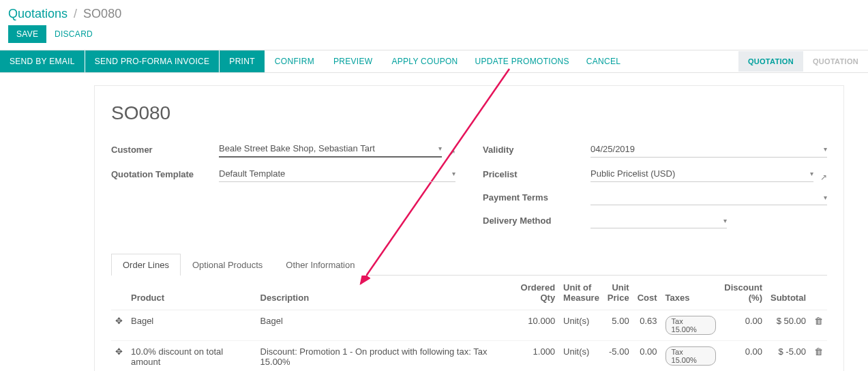 The image size is (868, 371). What do you see at coordinates (743, 293) in the screenshot?
I see `col-discount: Discount (%)` at bounding box center [743, 293].